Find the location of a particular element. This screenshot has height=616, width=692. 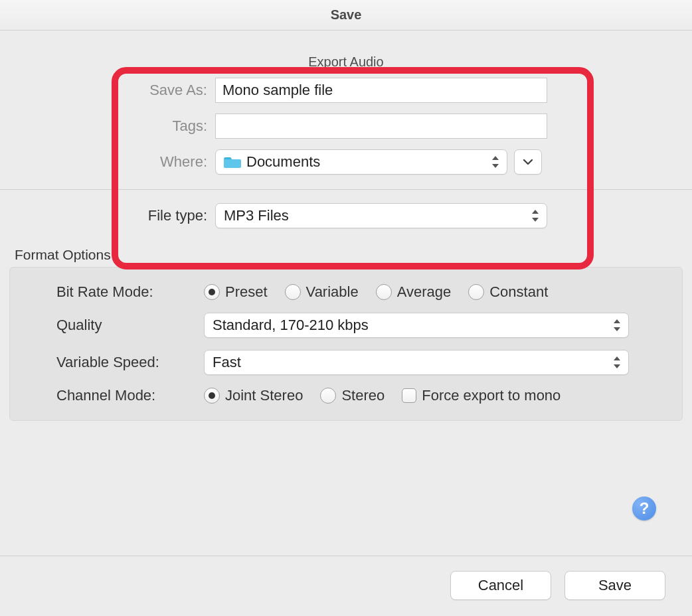

variable-speed-label: Variable Speed: is located at coordinates (130, 362).